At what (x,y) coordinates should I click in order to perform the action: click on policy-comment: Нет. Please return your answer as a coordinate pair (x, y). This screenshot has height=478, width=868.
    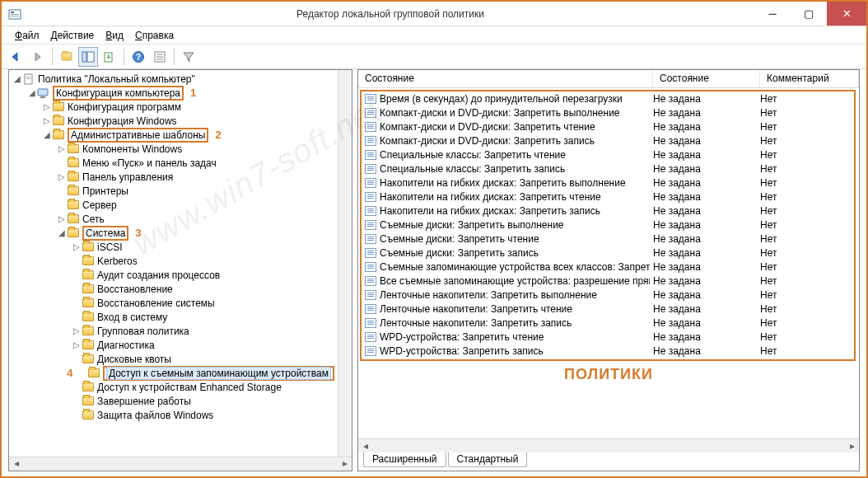
    Looking at the image, I should click on (805, 281).